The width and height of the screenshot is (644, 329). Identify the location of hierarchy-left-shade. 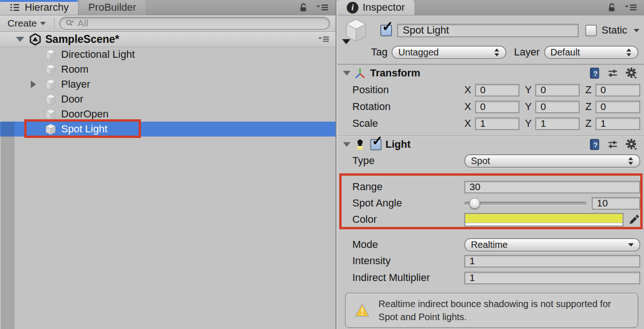
(7, 226).